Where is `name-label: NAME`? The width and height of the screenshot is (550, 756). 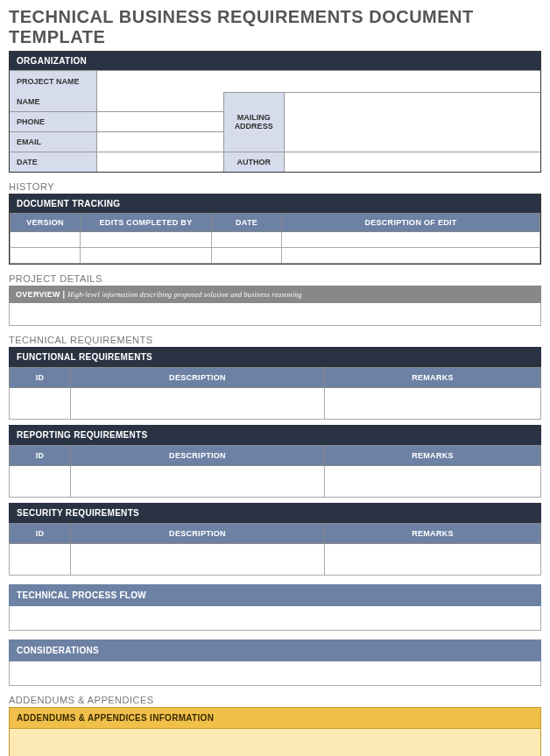 name-label: NAME is located at coordinates (53, 102).